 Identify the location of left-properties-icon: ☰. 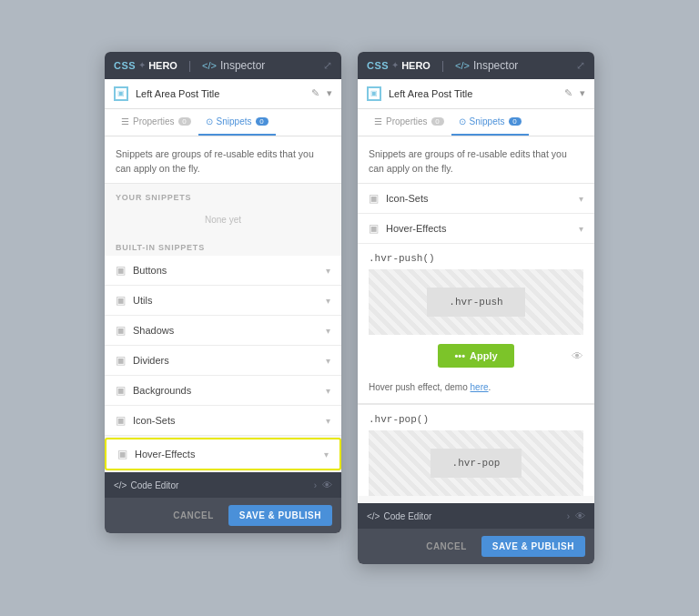
(126, 122).